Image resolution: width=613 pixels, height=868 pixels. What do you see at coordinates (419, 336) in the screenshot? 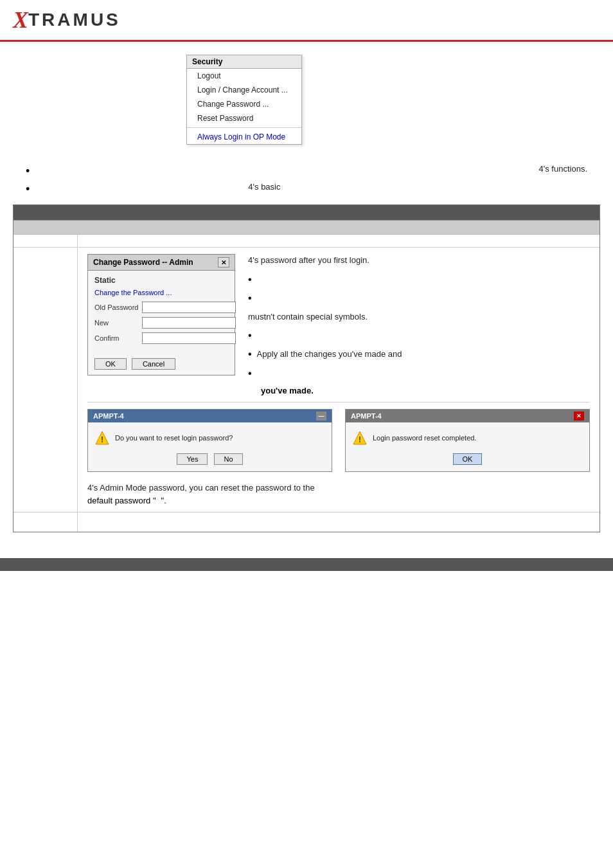
I see `rbullet-5: •` at bounding box center [419, 336].